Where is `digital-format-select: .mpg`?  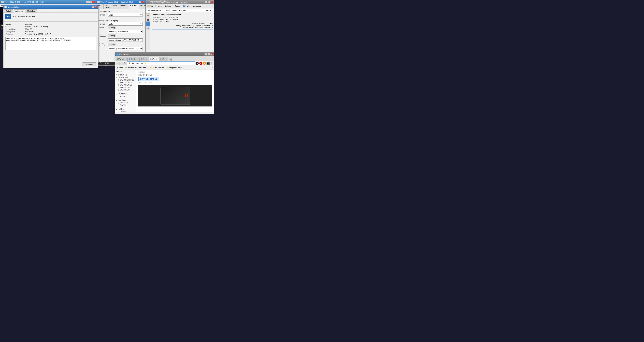 digital-format-select: .mpg is located at coordinates (126, 15).